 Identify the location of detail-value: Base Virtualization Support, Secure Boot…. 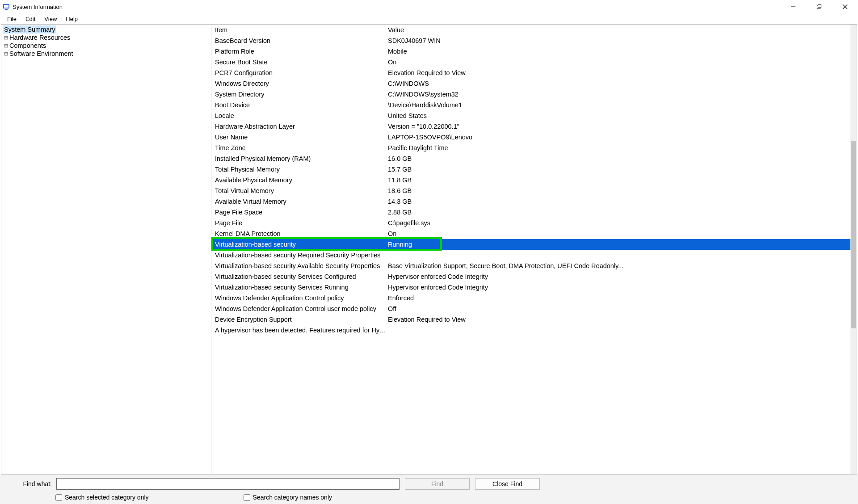
(618, 266).